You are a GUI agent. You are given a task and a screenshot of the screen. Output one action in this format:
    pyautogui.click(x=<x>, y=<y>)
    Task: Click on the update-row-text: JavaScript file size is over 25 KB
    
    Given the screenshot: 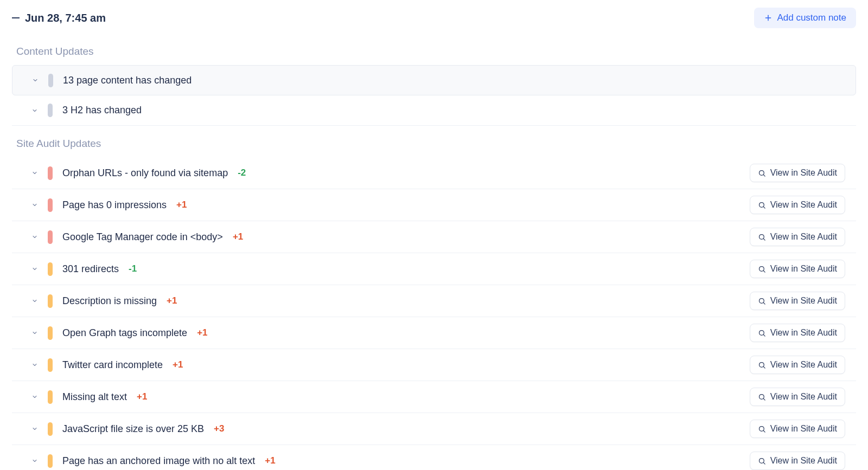 What is the action you would take?
    pyautogui.click(x=133, y=429)
    